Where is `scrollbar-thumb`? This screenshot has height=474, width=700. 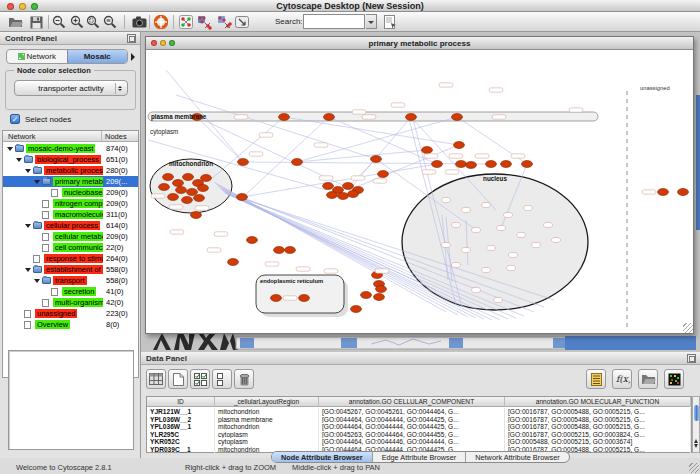
scrollbar-thumb is located at coordinates (696, 413).